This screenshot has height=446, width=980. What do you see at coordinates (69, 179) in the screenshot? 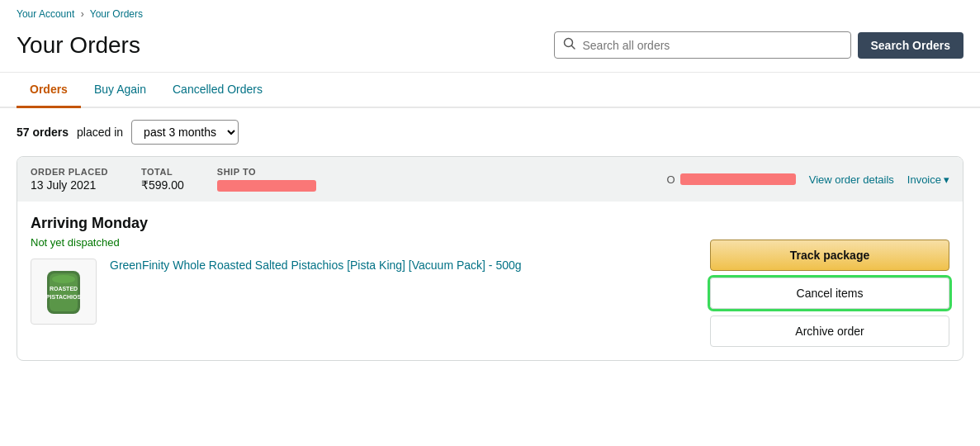
I see `order-placed-section: ORDER PLACED 13 July 2021` at bounding box center [69, 179].